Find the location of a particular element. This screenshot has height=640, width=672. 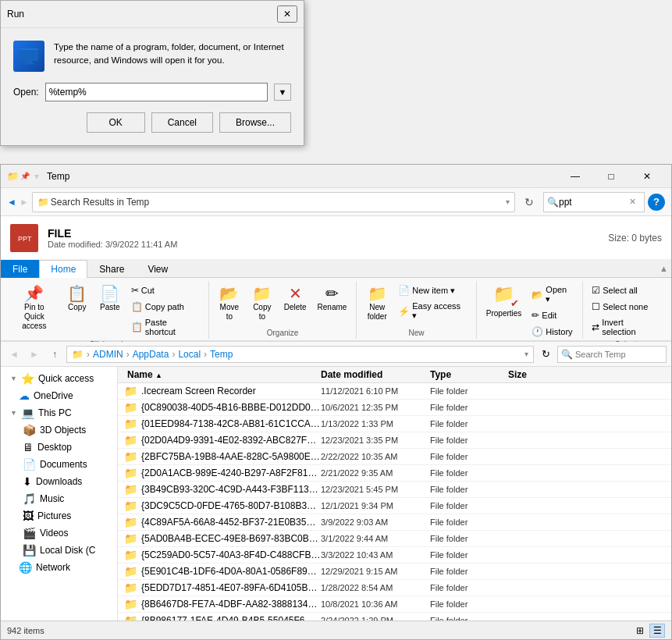

path-temp: Temp is located at coordinates (222, 354).